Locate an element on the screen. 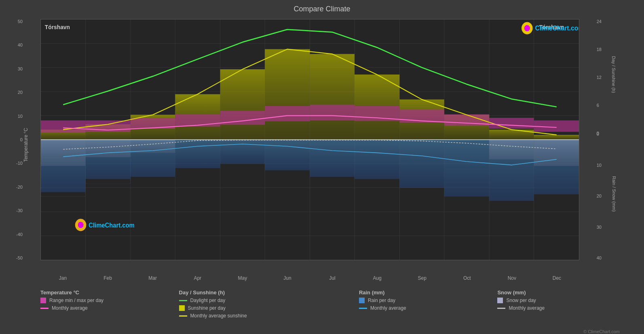 Image resolution: width=644 pixels, height=334 pixels. month-apr: Apr is located at coordinates (197, 280).